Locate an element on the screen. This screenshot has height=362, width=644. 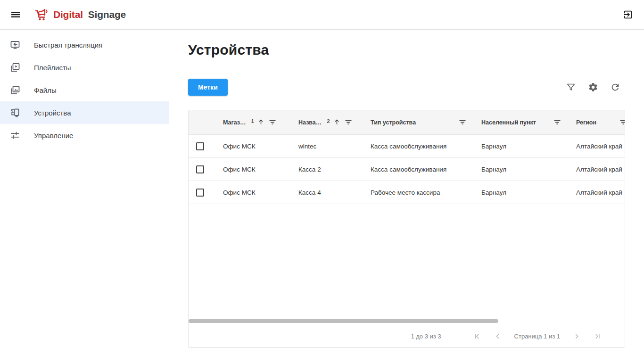
cell-name: Касса 2 is located at coordinates (327, 170).